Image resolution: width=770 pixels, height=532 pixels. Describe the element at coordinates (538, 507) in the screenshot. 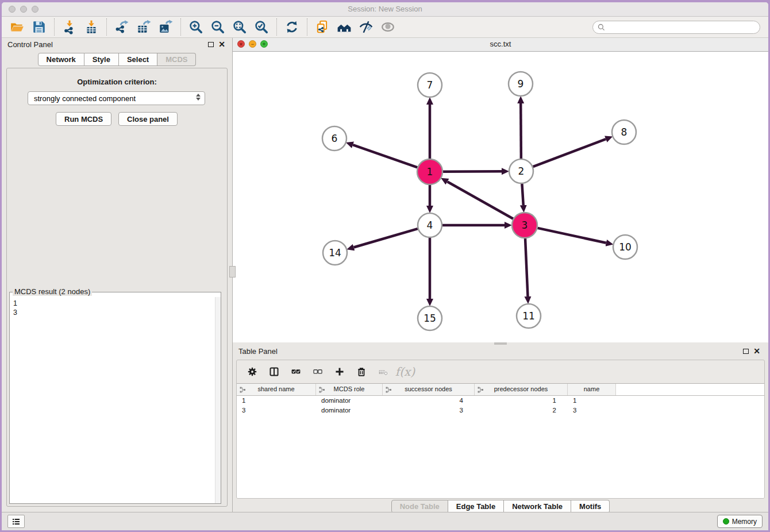

I see `tab-network-table: Network Table` at that location.